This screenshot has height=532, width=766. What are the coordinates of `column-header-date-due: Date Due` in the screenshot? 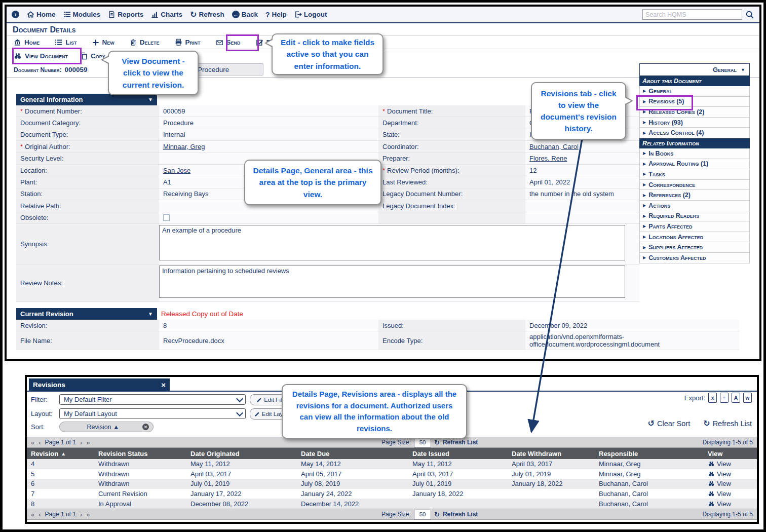 It's located at (353, 454).